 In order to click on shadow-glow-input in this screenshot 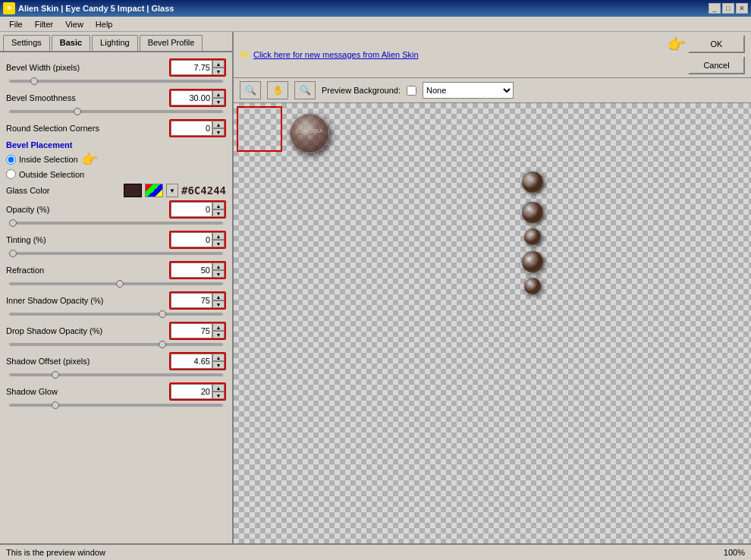, I will do `click(191, 392)`.